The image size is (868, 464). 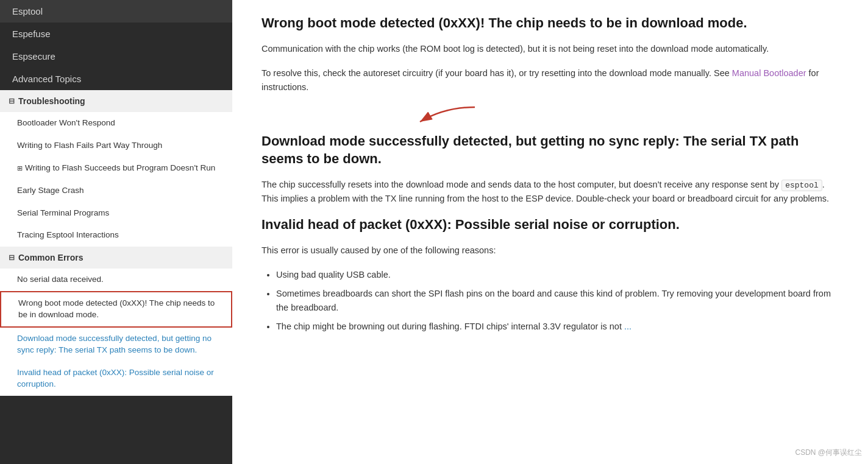 What do you see at coordinates (444, 116) in the screenshot?
I see `red-arrow-icon` at bounding box center [444, 116].